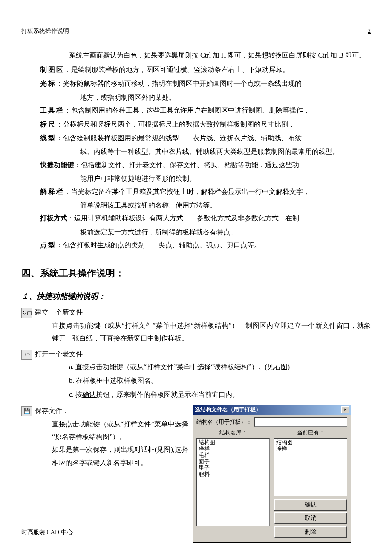  I want to click on definition-item: ·解释栏：当光标定留在某个工具箱及其它按钮上时，解释栏会显示出一行中文解释文字，, so click(202, 192).